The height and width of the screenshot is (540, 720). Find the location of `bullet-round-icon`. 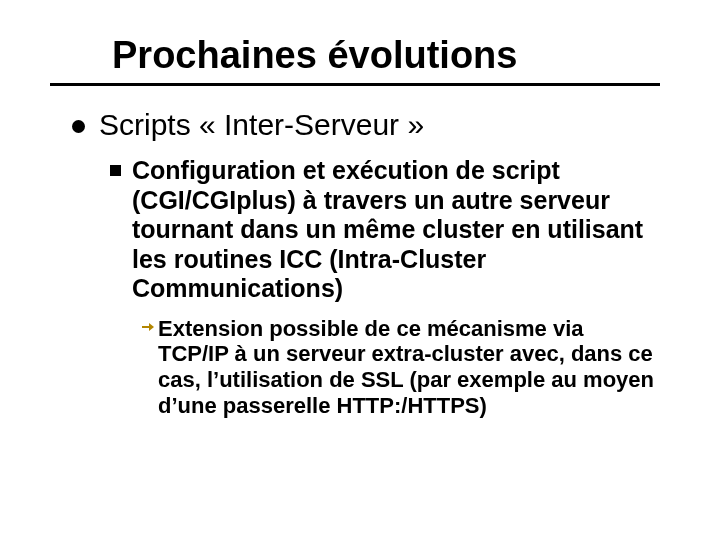

bullet-round-icon is located at coordinates (78, 126).